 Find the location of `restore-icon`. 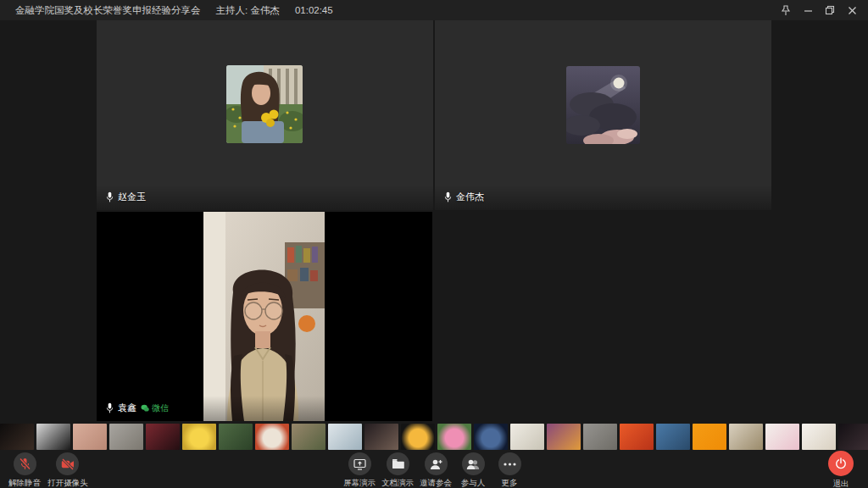

restore-icon is located at coordinates (830, 10).